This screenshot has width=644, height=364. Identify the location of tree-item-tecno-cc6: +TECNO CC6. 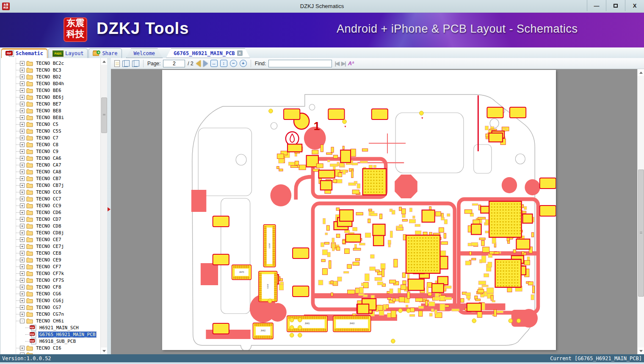
(50, 192).